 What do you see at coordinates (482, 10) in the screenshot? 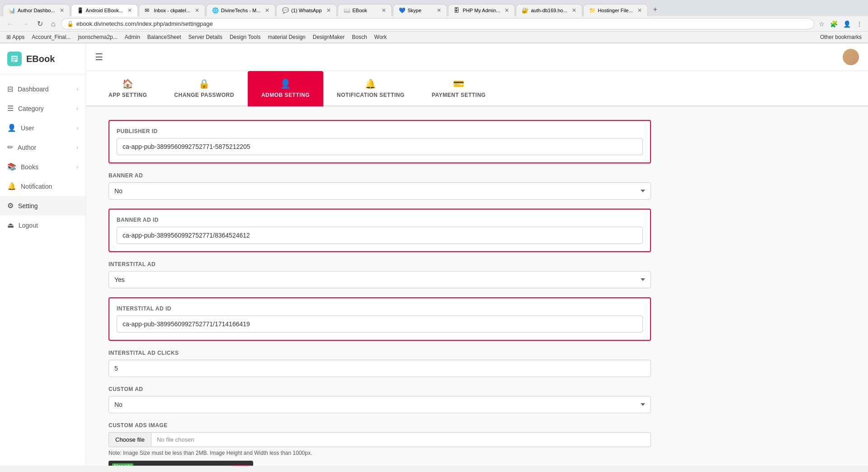
I see `browser-tab-8: 🗄 PHP My Admin... ✕` at bounding box center [482, 10].